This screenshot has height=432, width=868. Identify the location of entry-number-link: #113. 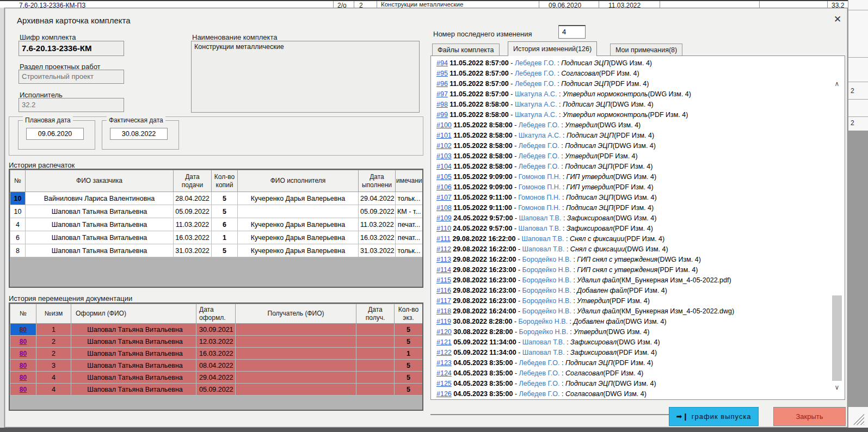
(444, 260).